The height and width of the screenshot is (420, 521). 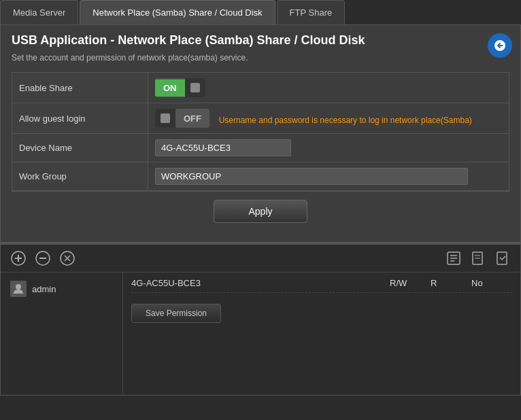 I want to click on toolbar-left, so click(x=43, y=258).